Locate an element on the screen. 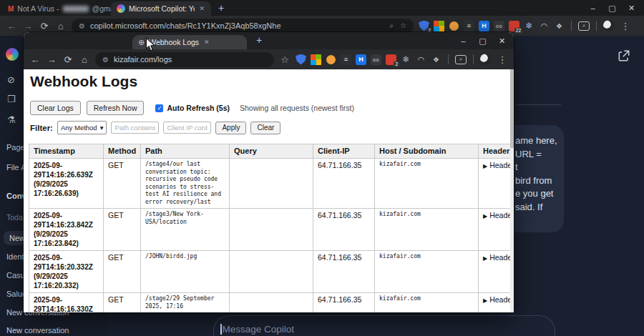  tab-title: Microsoft Copilot: Your AI com is located at coordinates (162, 9).